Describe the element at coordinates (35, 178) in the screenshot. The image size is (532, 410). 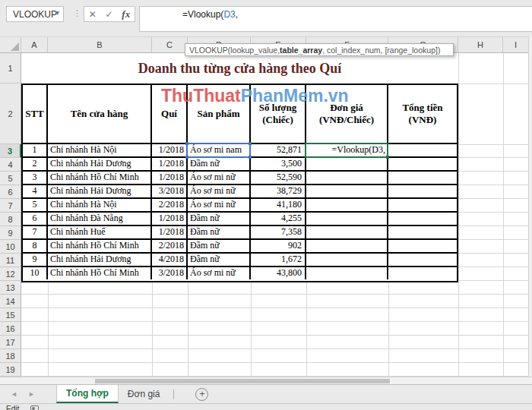
I see `cell-stt: 3` at that location.